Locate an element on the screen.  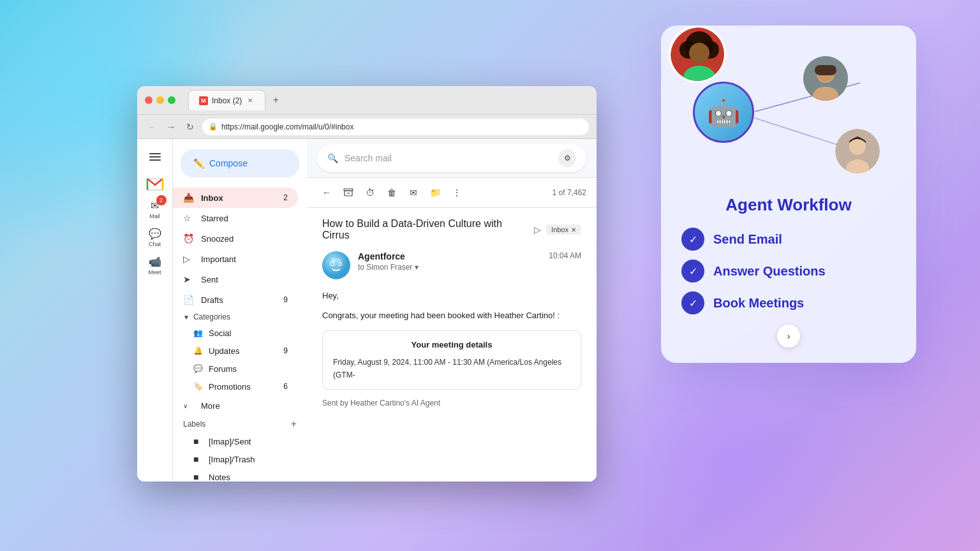
sidebar-item-starred: ☆ Starred is located at coordinates (235, 218).